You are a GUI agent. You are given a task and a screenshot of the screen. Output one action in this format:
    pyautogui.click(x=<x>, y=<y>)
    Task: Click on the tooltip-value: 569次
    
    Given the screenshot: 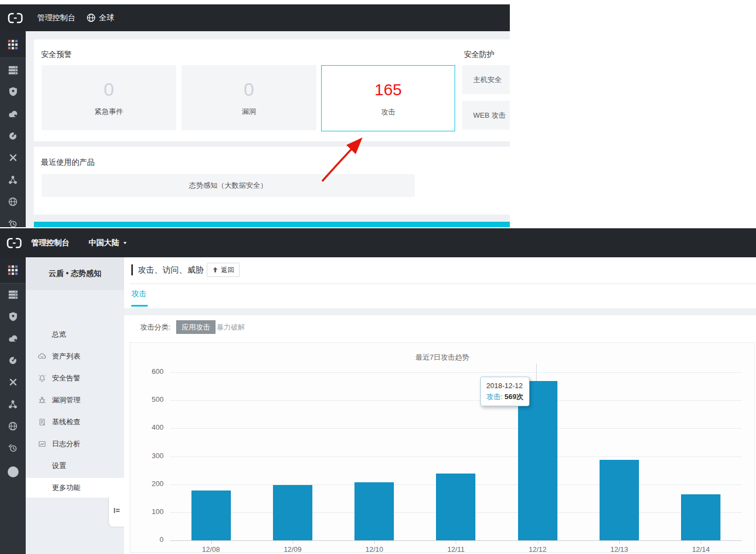 What is the action you would take?
    pyautogui.click(x=514, y=396)
    